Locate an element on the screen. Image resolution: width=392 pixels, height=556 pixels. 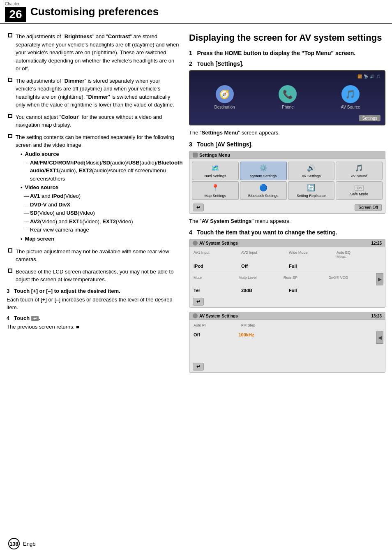
bullet-item-memorised: The setting contents can be memorised se… is located at coordinates (93, 188).